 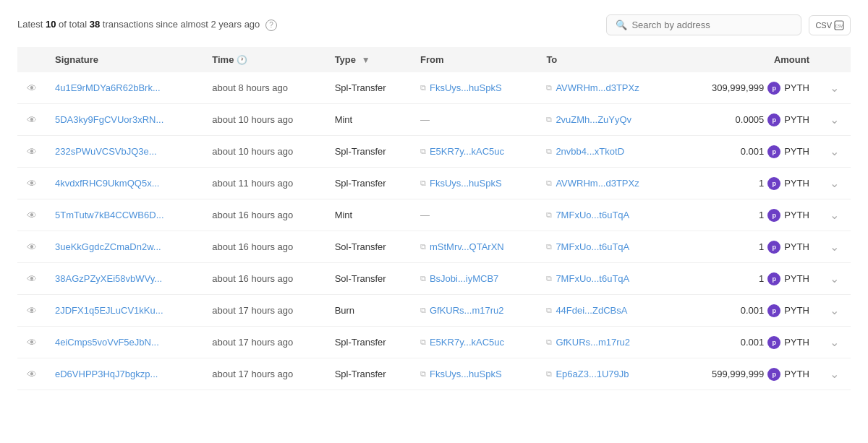 I want to click on search-box: 🔍, so click(x=704, y=25).